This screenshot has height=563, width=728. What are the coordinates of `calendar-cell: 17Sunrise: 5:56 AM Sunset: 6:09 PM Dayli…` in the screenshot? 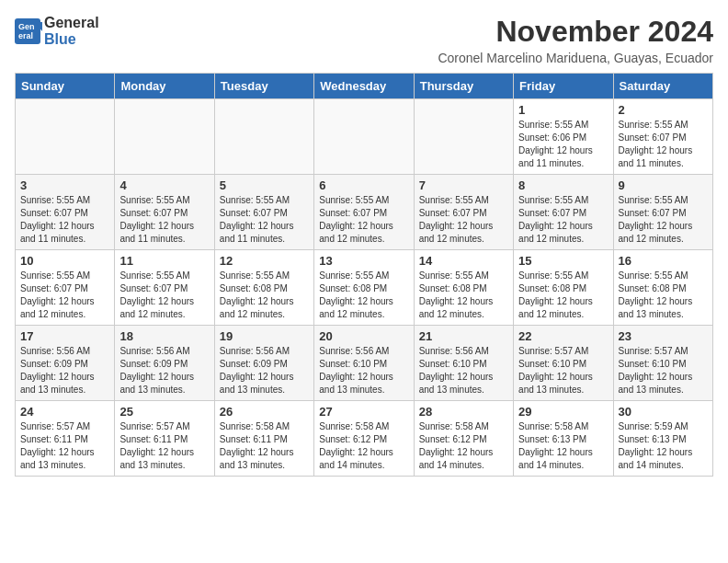 It's located at (65, 363).